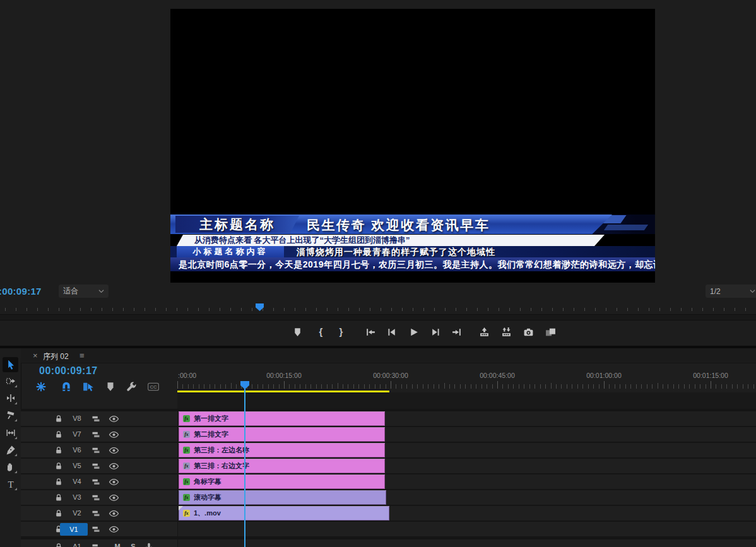 This screenshot has width=756, height=547. What do you see at coordinates (341, 332) in the screenshot?
I see `mark-out-button: }` at bounding box center [341, 332].